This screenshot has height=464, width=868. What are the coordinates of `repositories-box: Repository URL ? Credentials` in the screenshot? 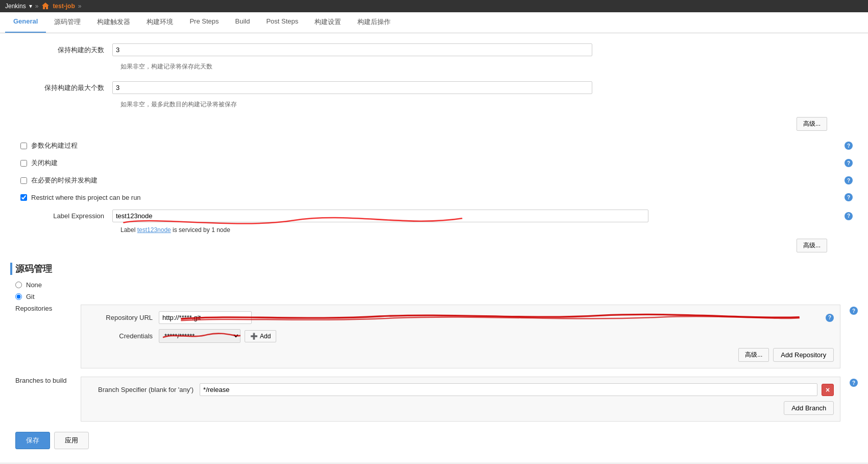 It's located at (461, 336).